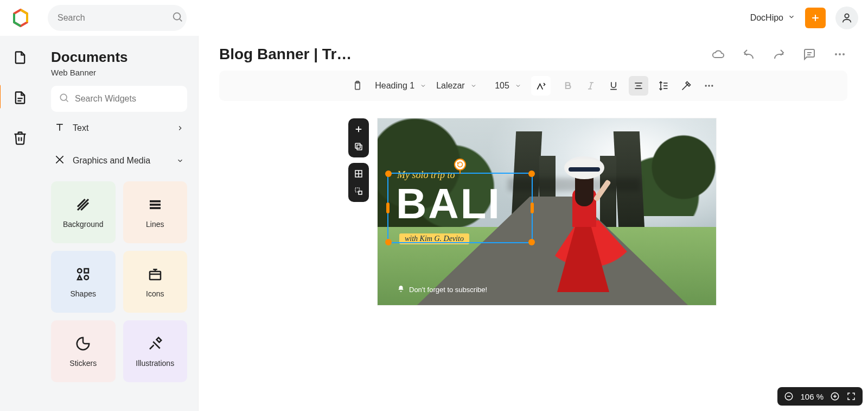 The width and height of the screenshot is (868, 411). I want to click on selection-view-button, so click(359, 191).